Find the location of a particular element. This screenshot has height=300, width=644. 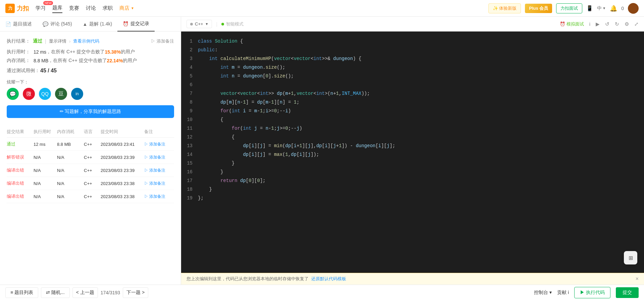

wechat-icon: 💬 is located at coordinates (13, 94).